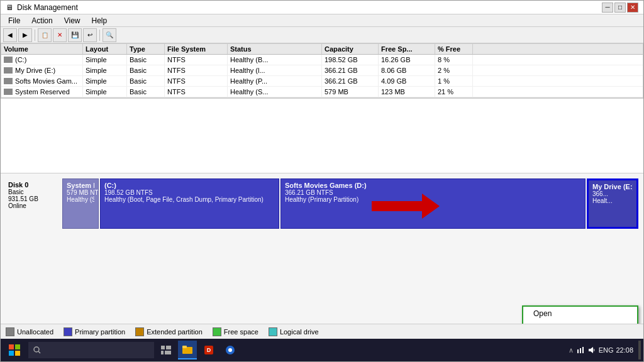 This screenshot has height=362, width=644. I want to click on menu-file: File, so click(14, 21).